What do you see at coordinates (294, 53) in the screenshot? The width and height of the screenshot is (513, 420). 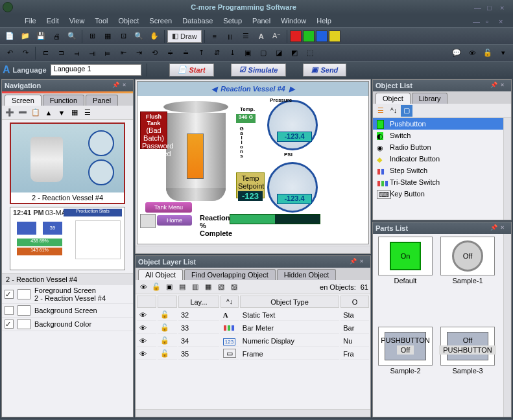 I see `backward-icon: ◩` at bounding box center [294, 53].